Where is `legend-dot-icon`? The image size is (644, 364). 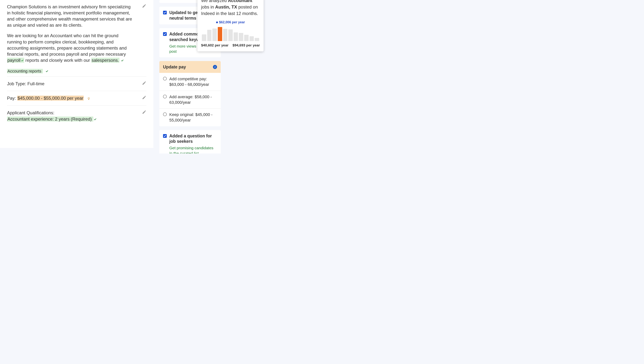 legend-dot-icon is located at coordinates (217, 23).